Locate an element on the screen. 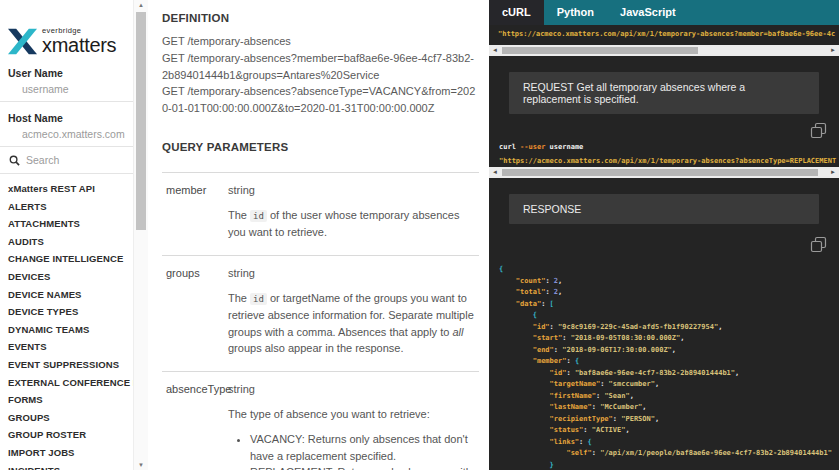 This screenshot has width=839, height=470. code-token: "targetName" is located at coordinates (576, 384).